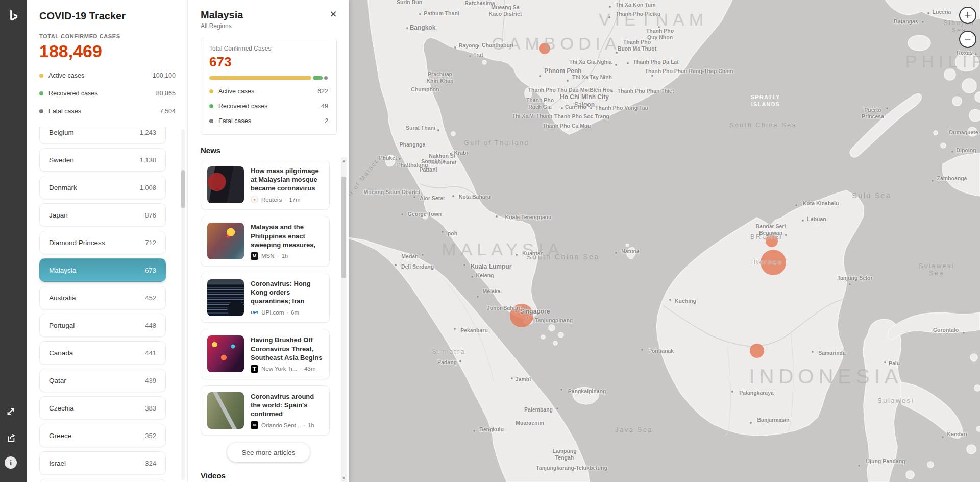  What do you see at coordinates (886, 462) in the screenshot?
I see `city-map-label: Ujung Pandang` at bounding box center [886, 462].